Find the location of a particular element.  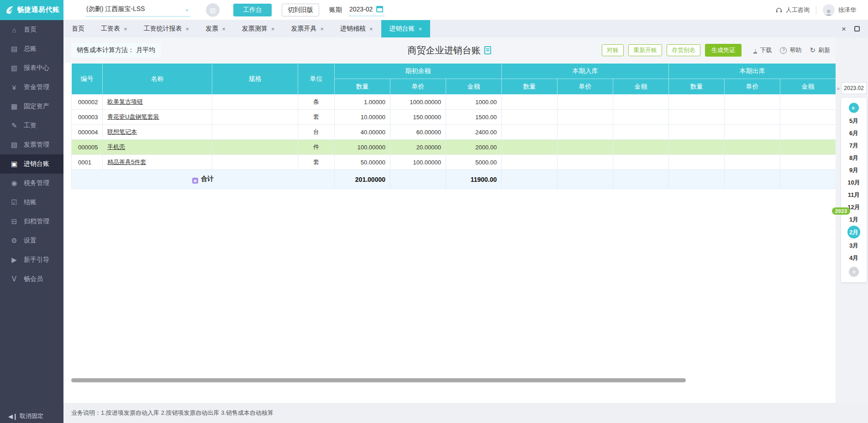

month-item: 1月 is located at coordinates (854, 219).